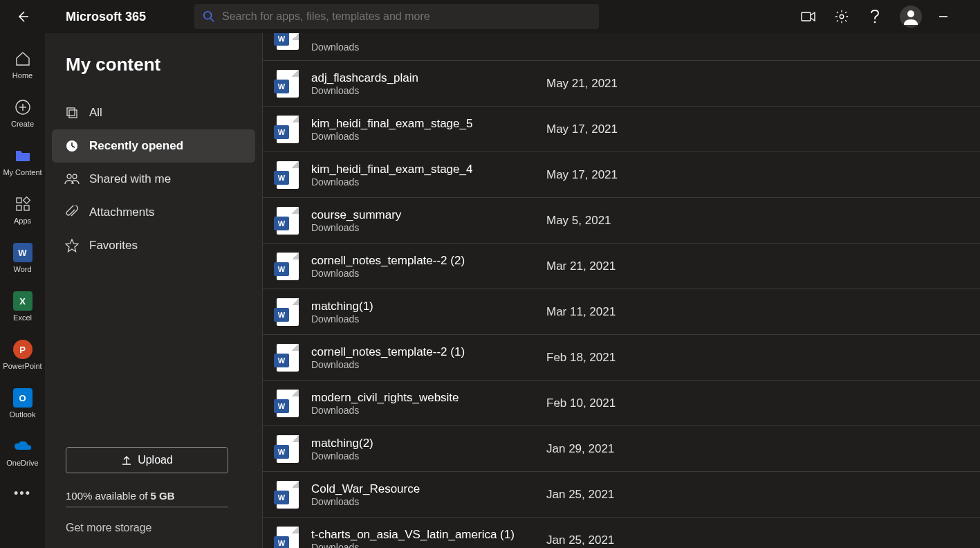  I want to click on rail-create: Create, so click(22, 113).